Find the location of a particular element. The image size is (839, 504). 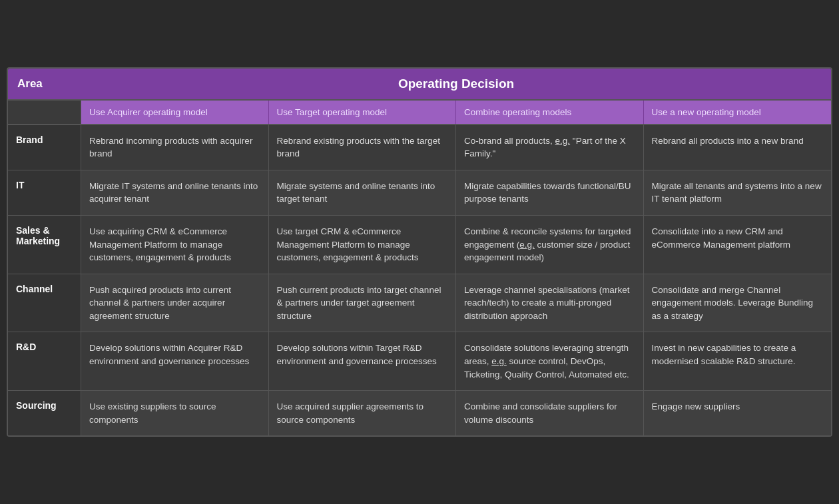

row-brand: Brand Rebrand incoming products with acq… is located at coordinates (420, 148).